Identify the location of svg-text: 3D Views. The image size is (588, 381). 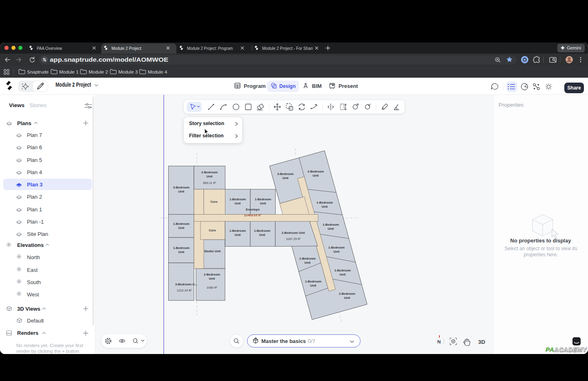
(29, 309).